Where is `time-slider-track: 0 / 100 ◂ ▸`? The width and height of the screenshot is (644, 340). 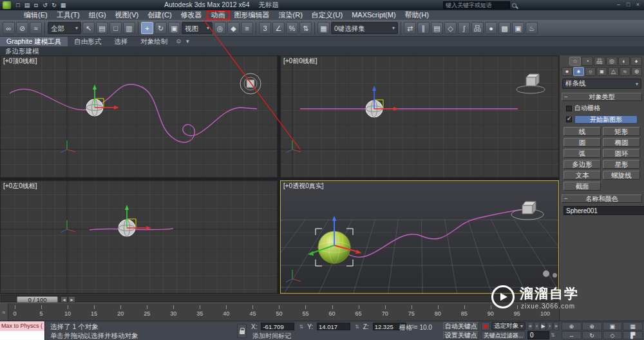 time-slider-track: 0 / 100 ◂ ▸ is located at coordinates (279, 299).